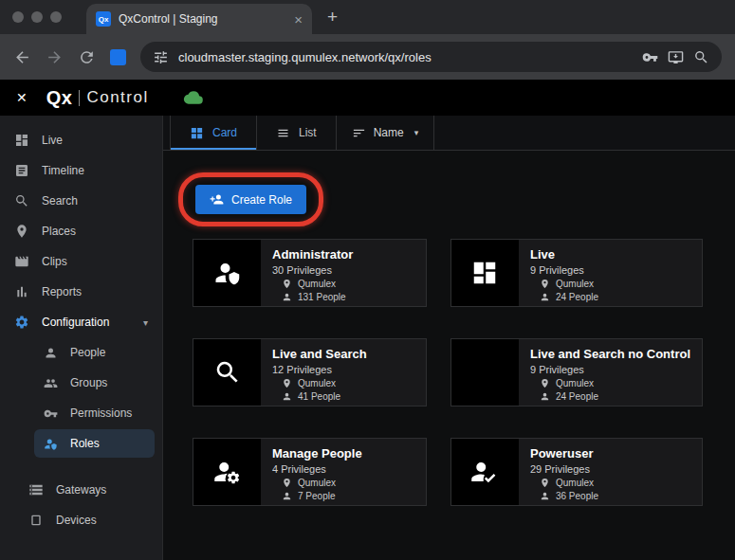 The height and width of the screenshot is (560, 735). What do you see at coordinates (320, 354) in the screenshot?
I see `role-name: Live and Search` at bounding box center [320, 354].